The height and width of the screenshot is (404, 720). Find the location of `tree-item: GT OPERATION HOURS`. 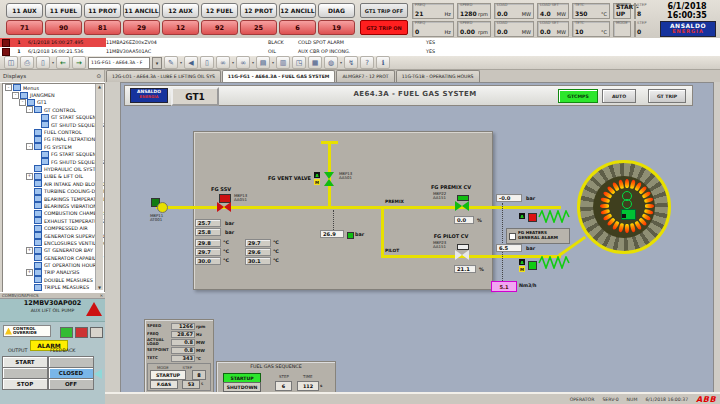

tree-item: GT OPERATION HOURS is located at coordinates (54, 264).